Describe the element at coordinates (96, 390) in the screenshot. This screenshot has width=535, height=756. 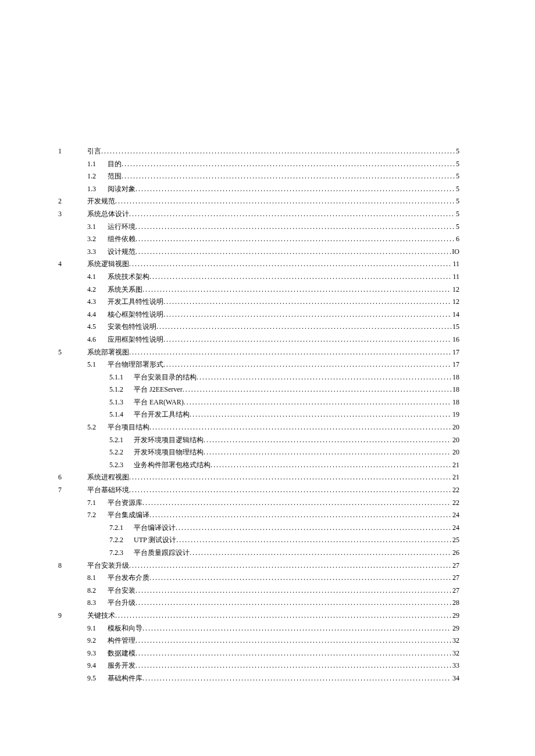
I see `toc-entry-number: 5.1.2` at that location.